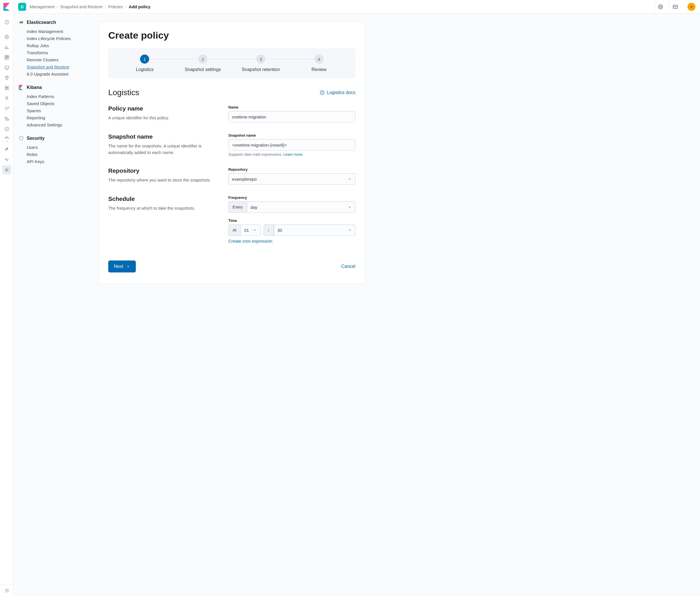 Image resolution: width=700 pixels, height=596 pixels. What do you see at coordinates (7, 88) in the screenshot?
I see `ml-icon` at bounding box center [7, 88].